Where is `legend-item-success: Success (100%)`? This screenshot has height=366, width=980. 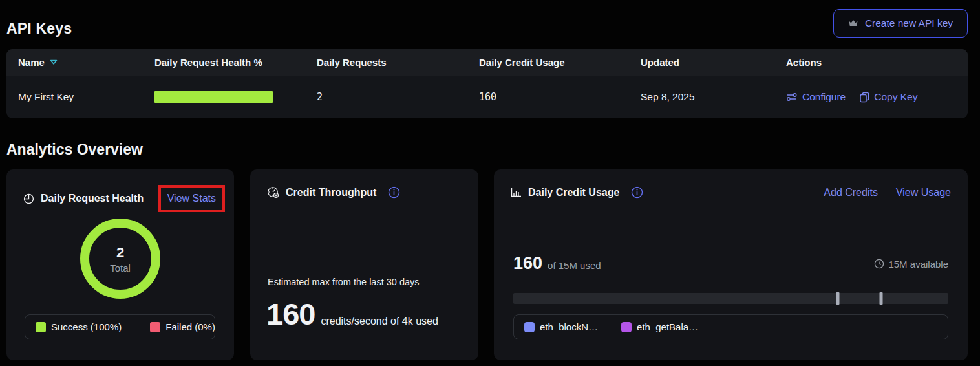
legend-item-success: Success (100%) is located at coordinates (79, 327).